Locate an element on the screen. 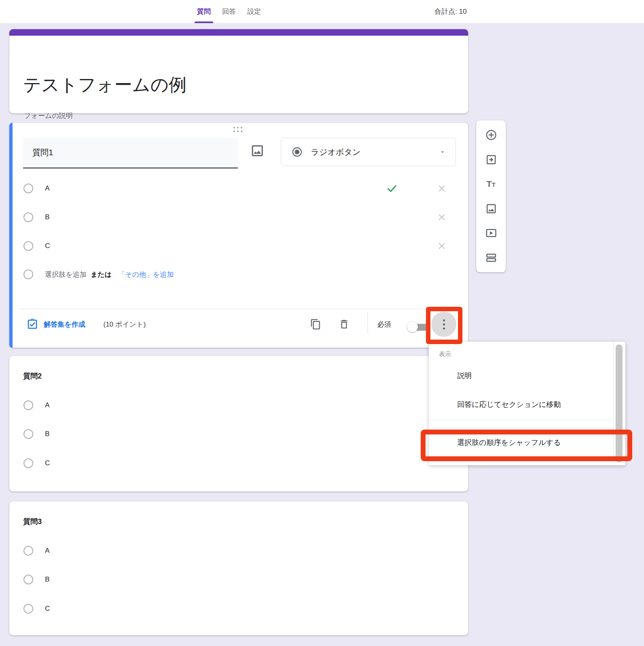 The width and height of the screenshot is (644, 646). add-image-icon is located at coordinates (257, 151).